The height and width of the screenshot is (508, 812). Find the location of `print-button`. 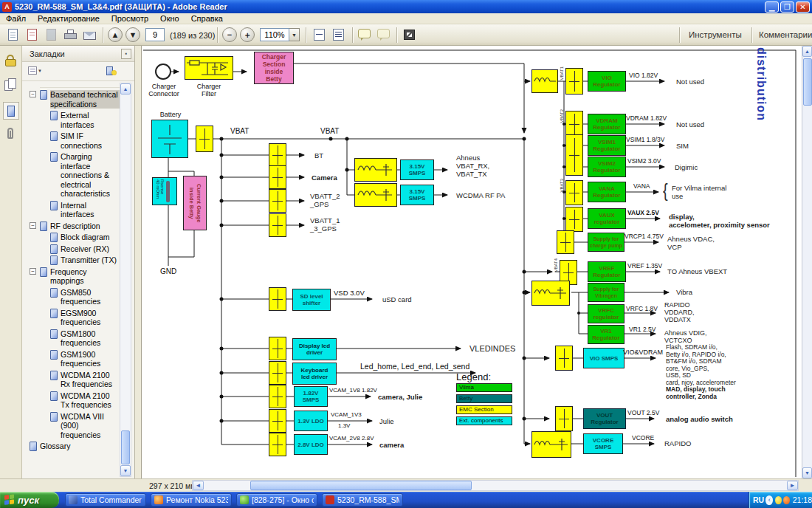

print-button is located at coordinates (71, 35).